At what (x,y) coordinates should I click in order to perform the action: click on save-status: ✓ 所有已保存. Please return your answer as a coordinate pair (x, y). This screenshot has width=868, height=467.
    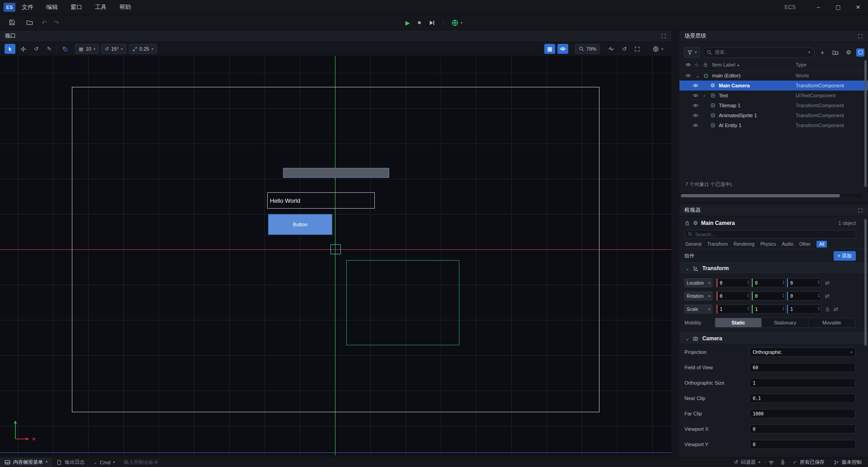
    Looking at the image, I should click on (809, 462).